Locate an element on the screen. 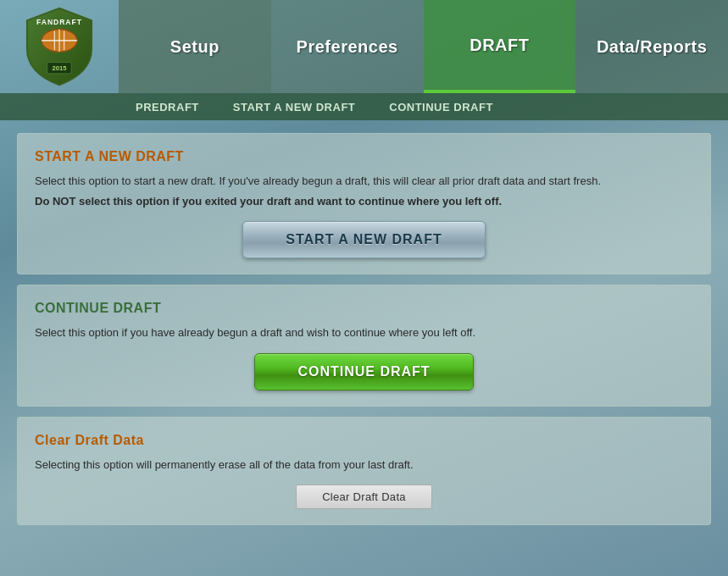 This screenshot has height=576, width=728. continue-draft-btn-container: CONTINUE DRAFT is located at coordinates (364, 372).